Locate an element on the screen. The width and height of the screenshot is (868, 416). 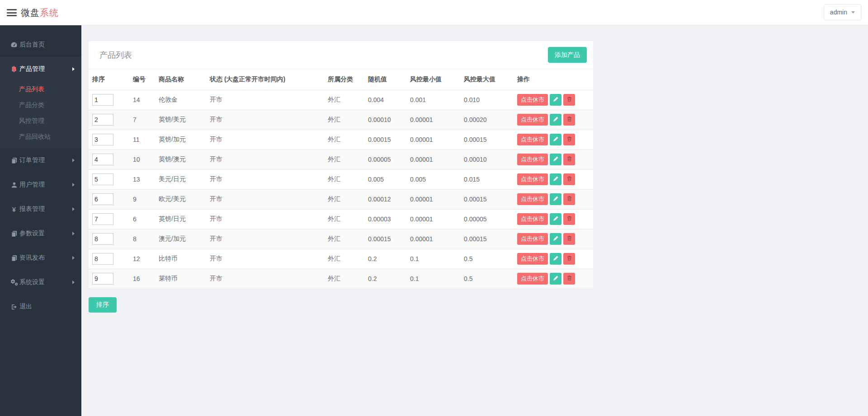
sort-submit-button: 排序 is located at coordinates (103, 305).